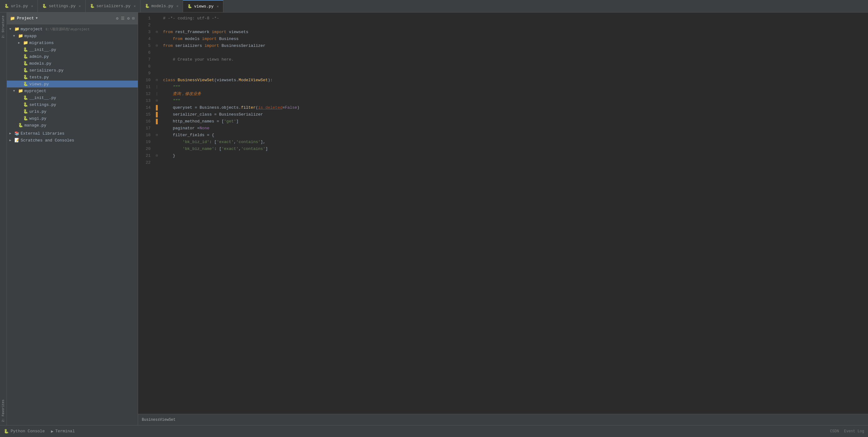 Image resolution: width=868 pixels, height=437 pixels. Describe the element at coordinates (38, 112) in the screenshot. I see `tree-label-urls: urls.py` at that location.